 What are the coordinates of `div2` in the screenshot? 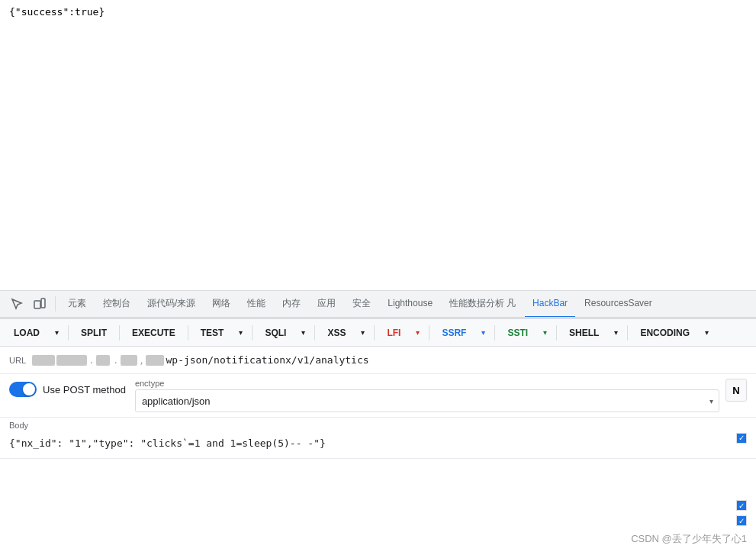 It's located at (119, 333).